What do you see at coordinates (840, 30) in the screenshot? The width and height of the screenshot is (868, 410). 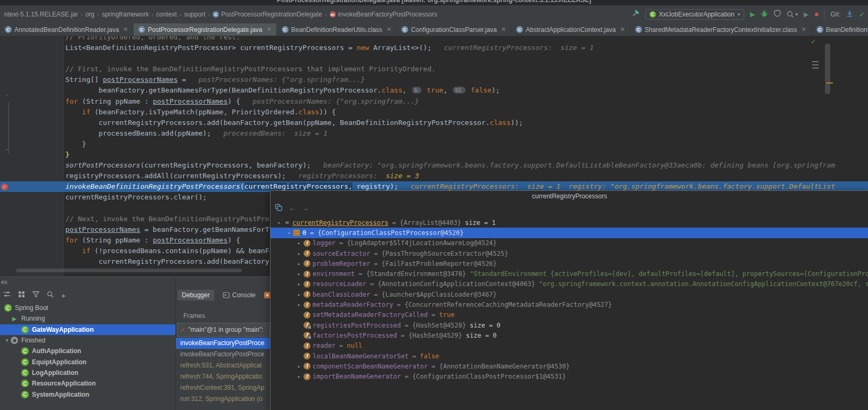 I see `editor-tab: CBeanDefinitionRegistryPos✕` at bounding box center [840, 30].